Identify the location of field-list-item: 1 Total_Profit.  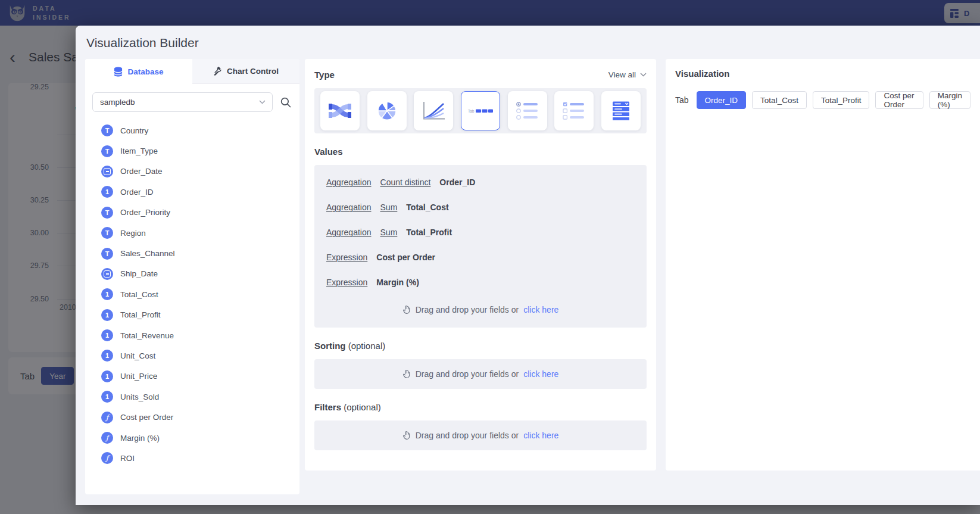
(192, 315).